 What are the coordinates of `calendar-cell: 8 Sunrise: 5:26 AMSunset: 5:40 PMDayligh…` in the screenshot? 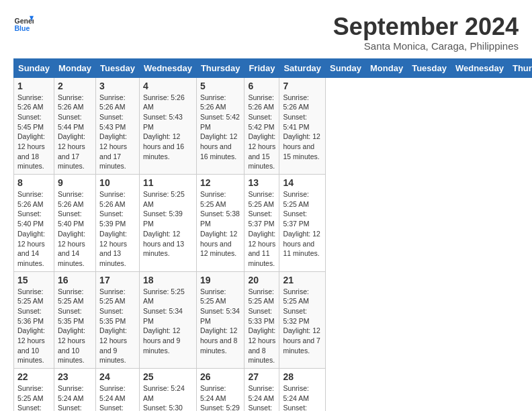 It's located at (34, 223).